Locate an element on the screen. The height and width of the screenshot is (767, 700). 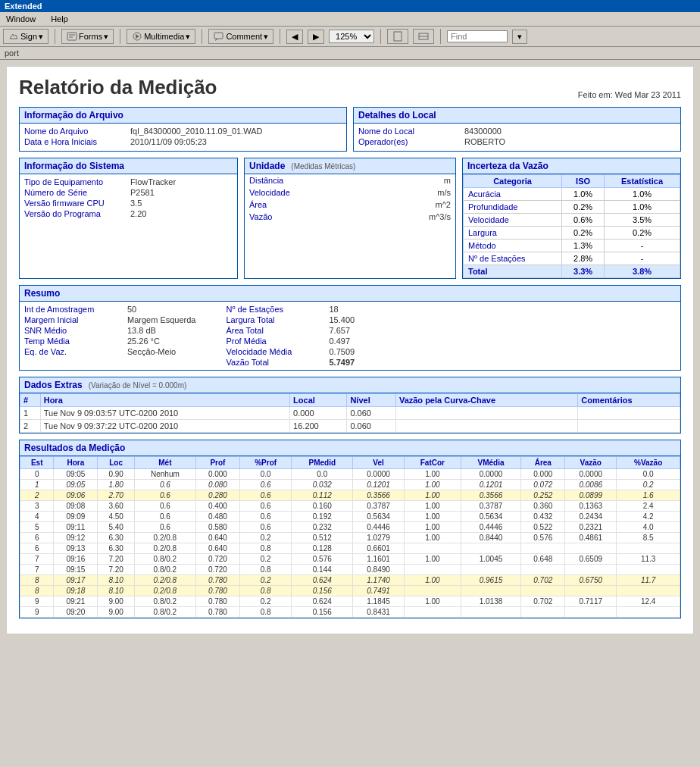
resumo-row: Eq. de Vaz.Secção-Meio is located at coordinates (111, 352).